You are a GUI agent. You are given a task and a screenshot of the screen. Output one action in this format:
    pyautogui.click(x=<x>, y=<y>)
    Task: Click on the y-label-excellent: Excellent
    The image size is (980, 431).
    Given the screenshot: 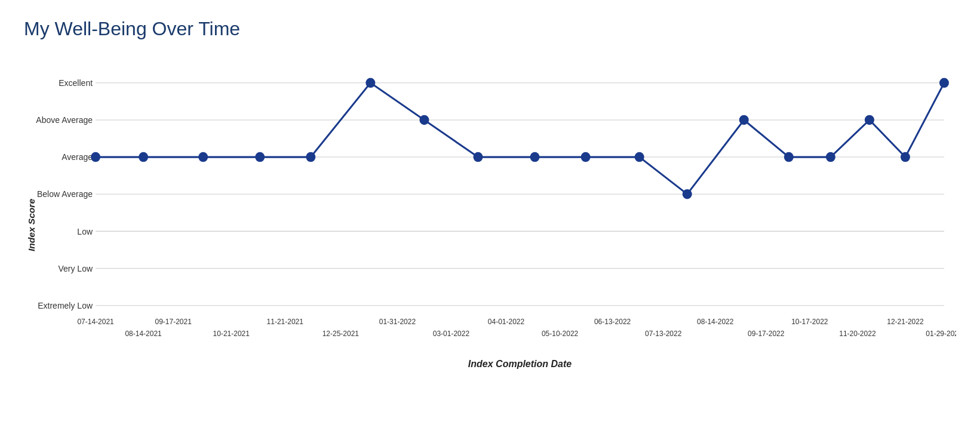 What is the action you would take?
    pyautogui.click(x=75, y=83)
    